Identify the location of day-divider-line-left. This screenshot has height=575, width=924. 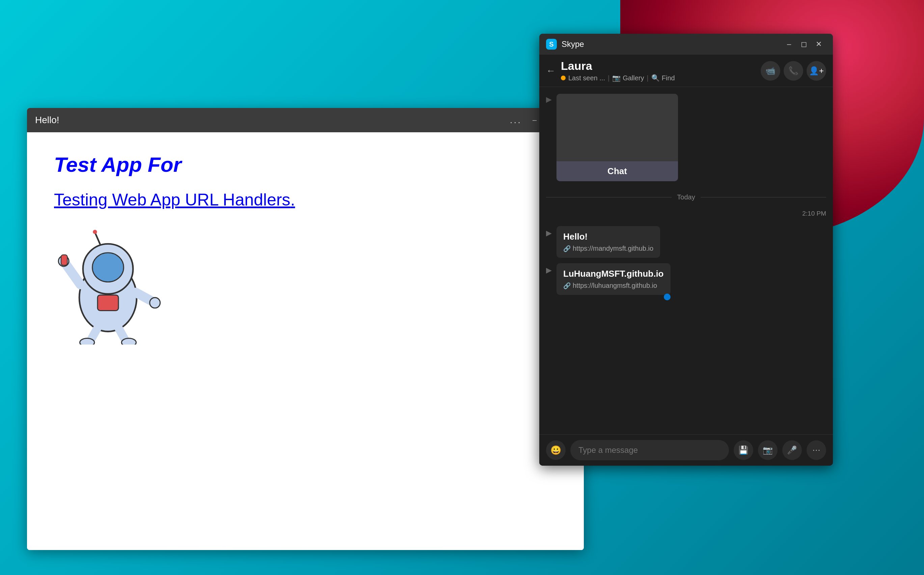
(609, 197).